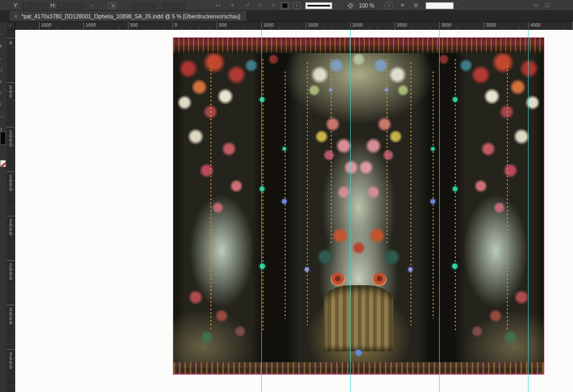  I want to click on pomegranate-left, so click(338, 279).